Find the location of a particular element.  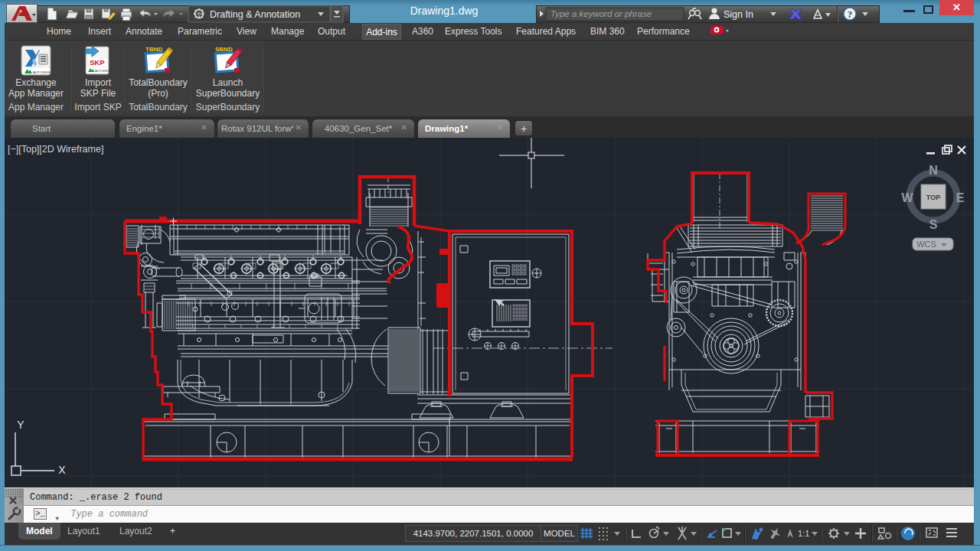

svg-text: S is located at coordinates (934, 225).